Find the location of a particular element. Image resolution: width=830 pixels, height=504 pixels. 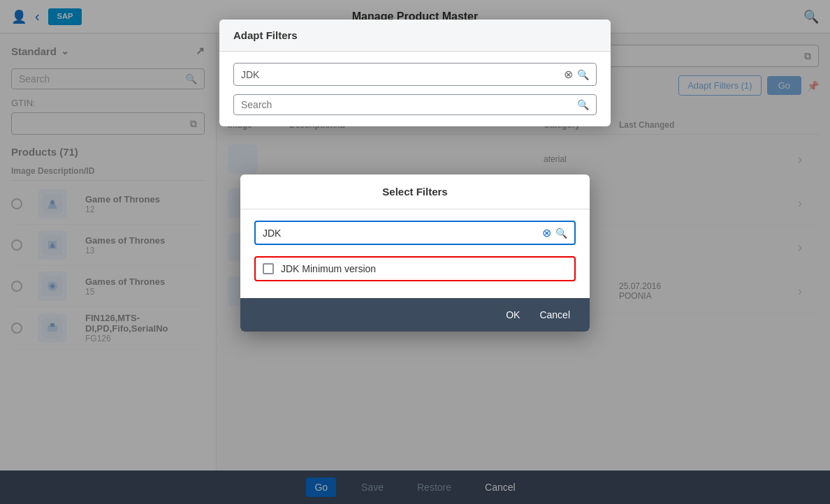

adapt-modal-clear-icon: ⊗ is located at coordinates (569, 74).